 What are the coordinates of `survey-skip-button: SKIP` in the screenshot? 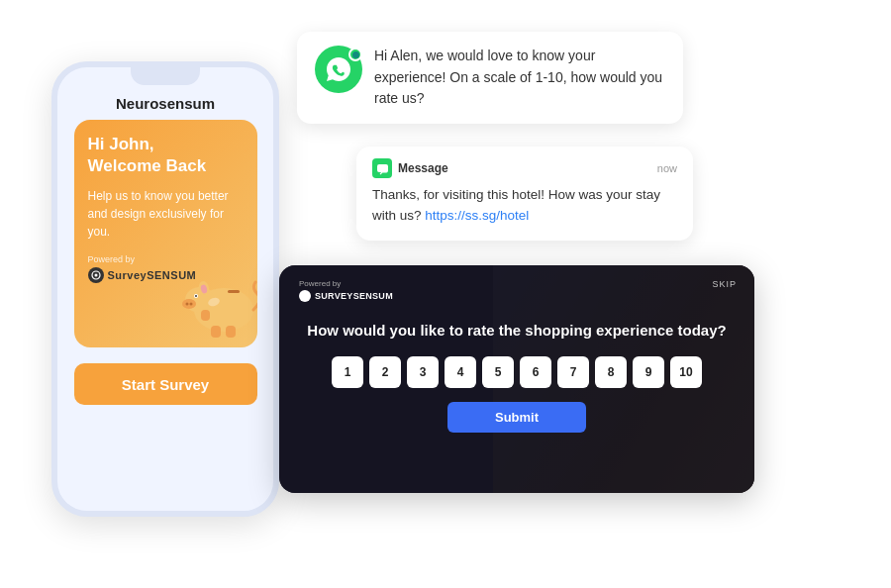 It's located at (725, 284).